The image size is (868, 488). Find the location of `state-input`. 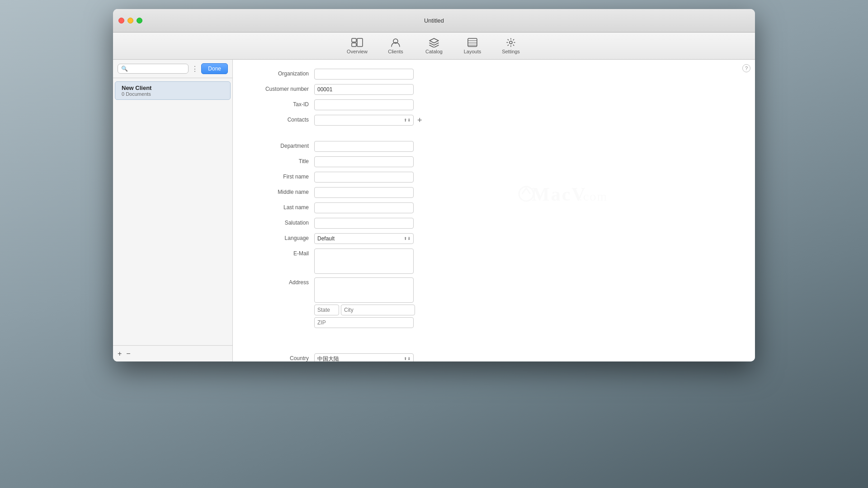

state-input is located at coordinates (326, 310).